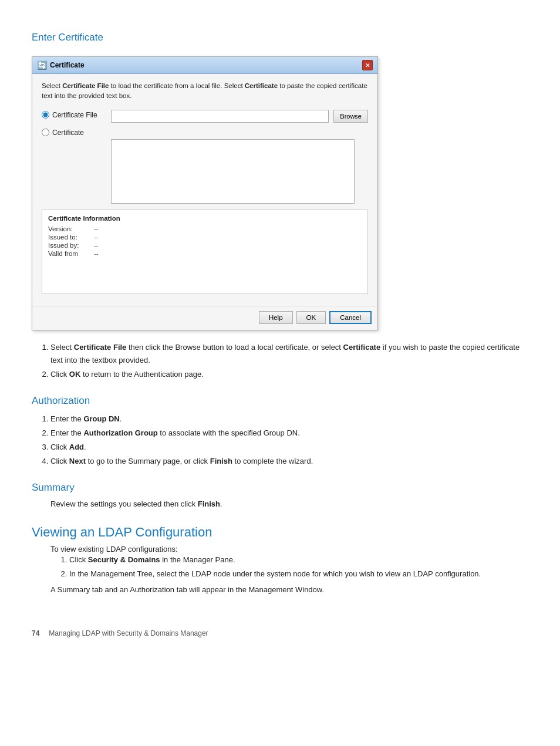 The width and height of the screenshot is (560, 746). Describe the element at coordinates (96, 229) in the screenshot. I see `cert-version-value: --` at that location.